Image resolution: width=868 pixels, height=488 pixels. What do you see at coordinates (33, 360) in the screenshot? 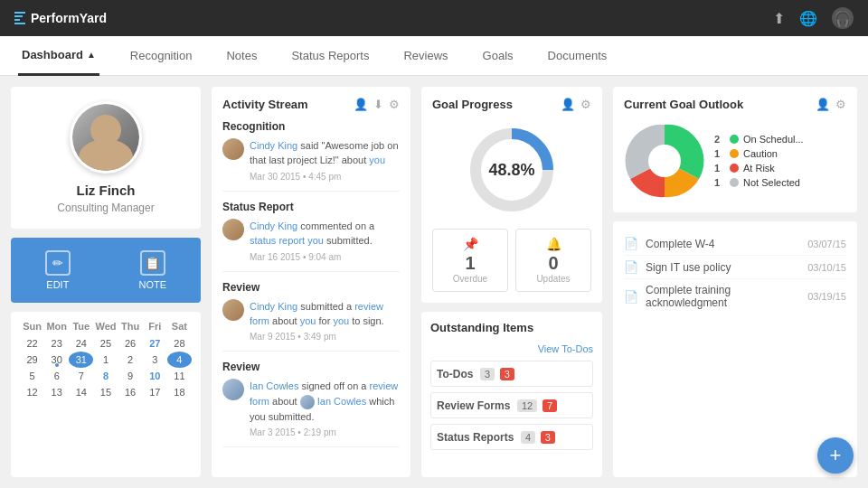
I see `cal-day: 29` at bounding box center [33, 360].